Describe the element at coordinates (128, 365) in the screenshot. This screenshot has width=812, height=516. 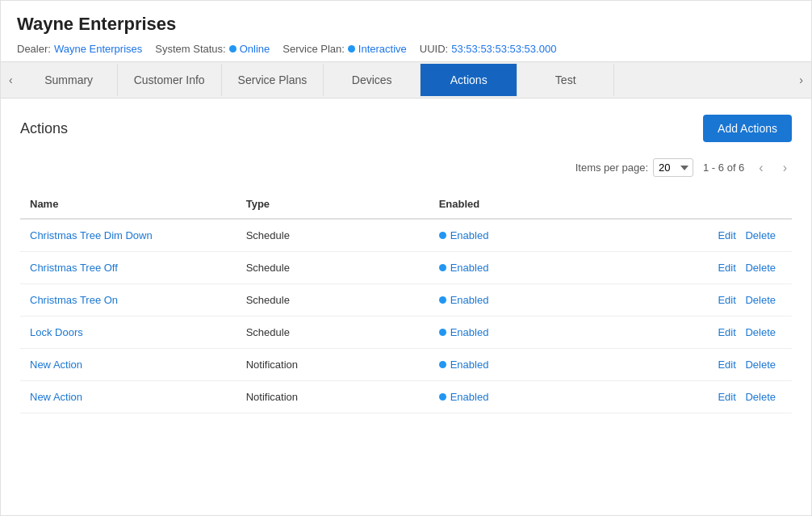
I see `cell-name-4: New Action` at that location.